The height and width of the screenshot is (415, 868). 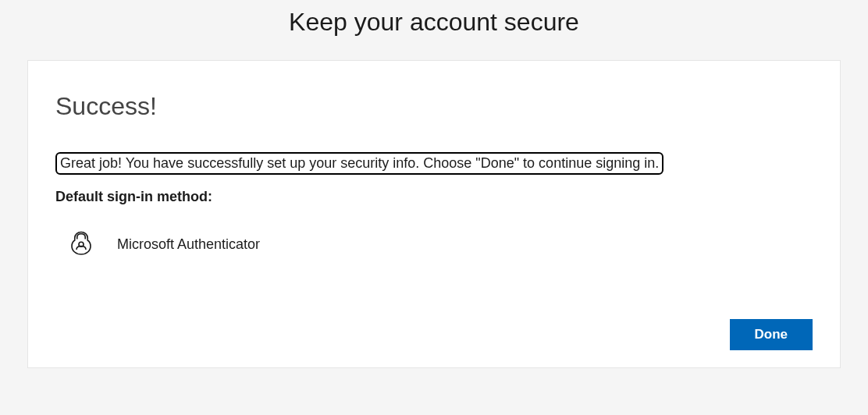 I want to click on default-method-label: Default sign-in method:, so click(x=434, y=197).